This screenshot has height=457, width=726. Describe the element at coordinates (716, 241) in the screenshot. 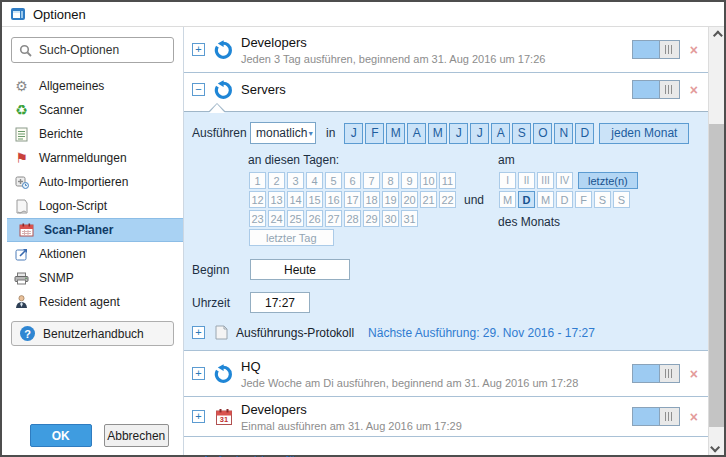

I see `vertical-scrollbar` at that location.